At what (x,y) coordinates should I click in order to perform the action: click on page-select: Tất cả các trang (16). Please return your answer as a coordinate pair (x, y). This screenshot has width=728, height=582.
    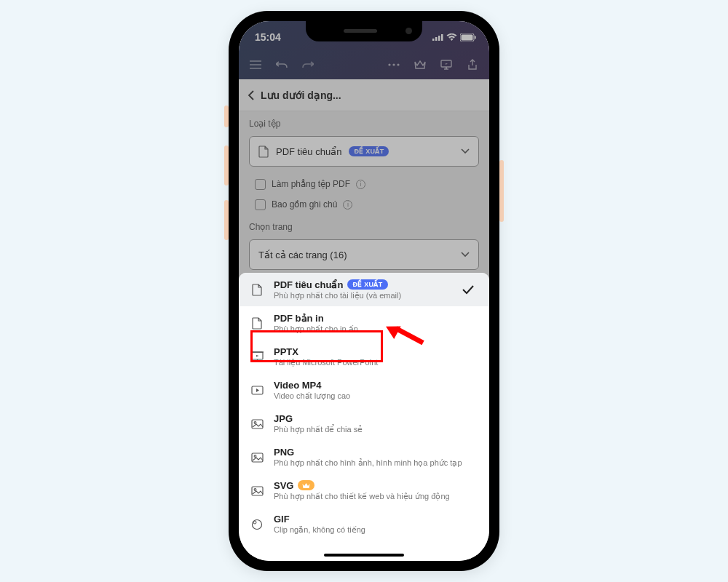
    Looking at the image, I should click on (364, 255).